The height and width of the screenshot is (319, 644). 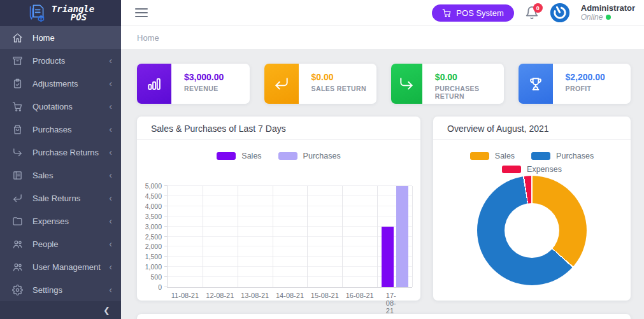 I want to click on sidebar-item-user-management: User Management‹, so click(x=61, y=267).